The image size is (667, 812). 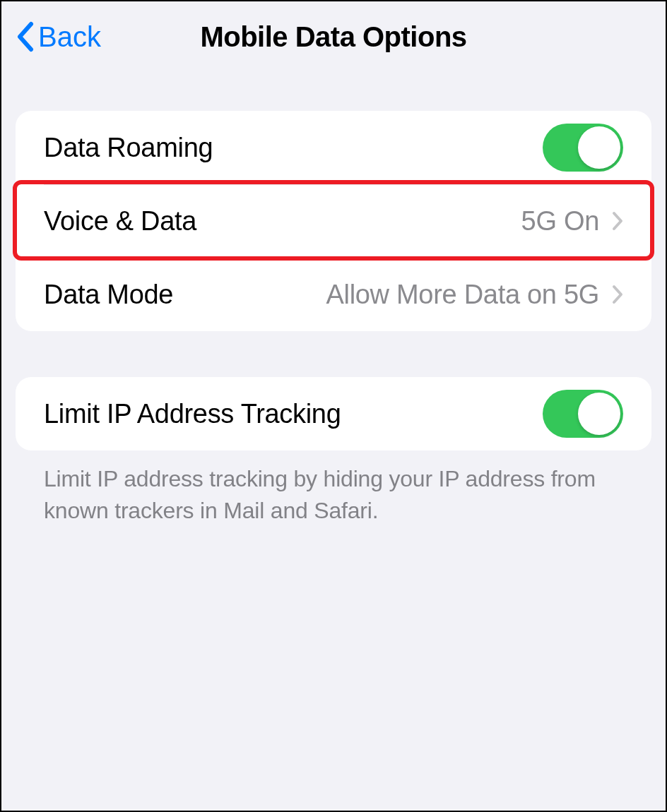 I want to click on chevron-left-icon, so click(x=25, y=37).